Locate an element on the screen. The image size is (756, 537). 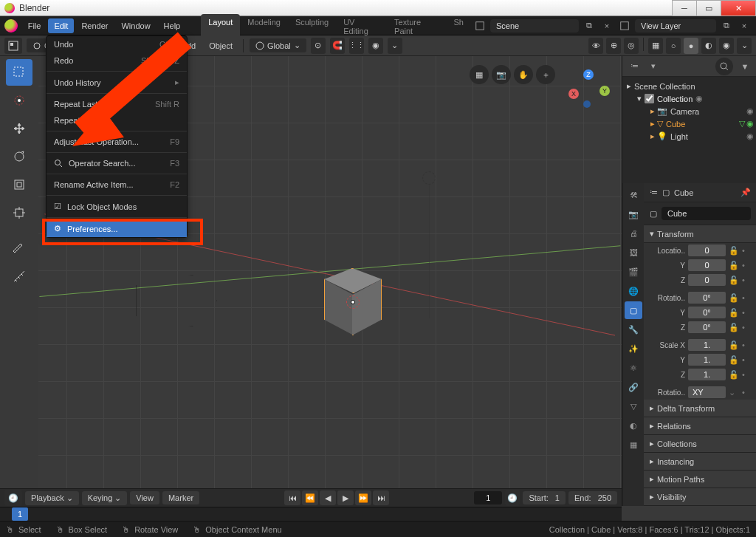
keying-menu: Keying ⌄ is located at coordinates (105, 498).